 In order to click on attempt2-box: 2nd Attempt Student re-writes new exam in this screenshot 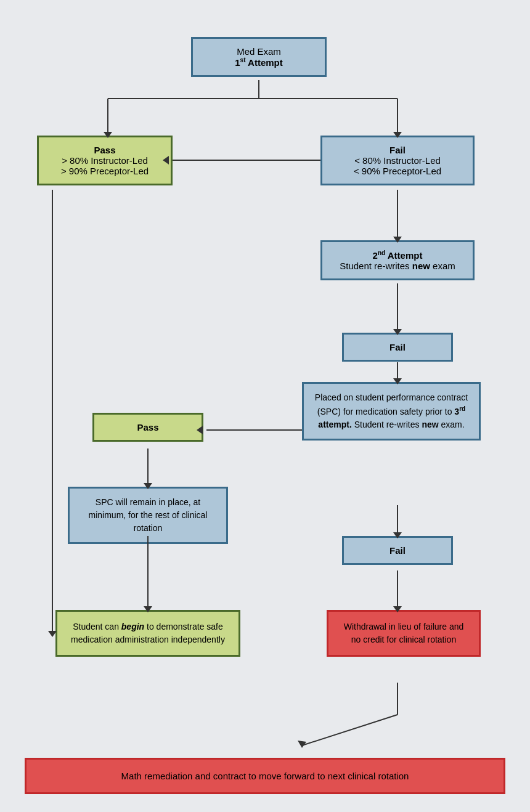, I will do `click(398, 260)`.